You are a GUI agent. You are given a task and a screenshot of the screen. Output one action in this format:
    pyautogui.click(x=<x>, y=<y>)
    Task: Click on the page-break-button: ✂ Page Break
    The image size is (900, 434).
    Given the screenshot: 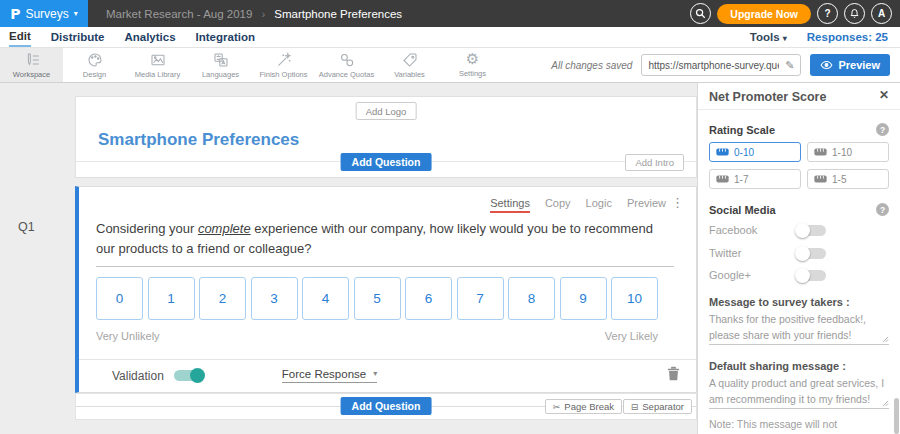 What is the action you would take?
    pyautogui.click(x=584, y=406)
    